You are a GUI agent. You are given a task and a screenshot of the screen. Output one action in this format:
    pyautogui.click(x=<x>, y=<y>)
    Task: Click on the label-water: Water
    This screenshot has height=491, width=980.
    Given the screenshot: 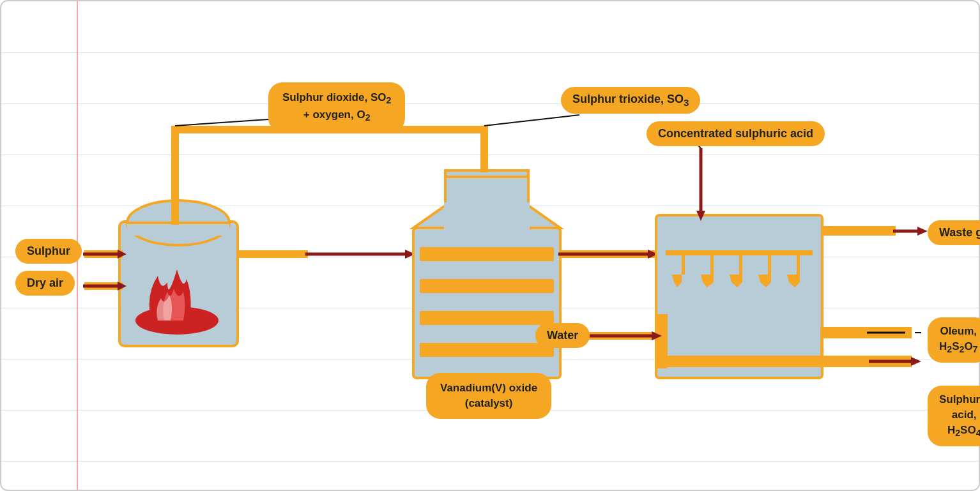 What is the action you would take?
    pyautogui.click(x=562, y=336)
    